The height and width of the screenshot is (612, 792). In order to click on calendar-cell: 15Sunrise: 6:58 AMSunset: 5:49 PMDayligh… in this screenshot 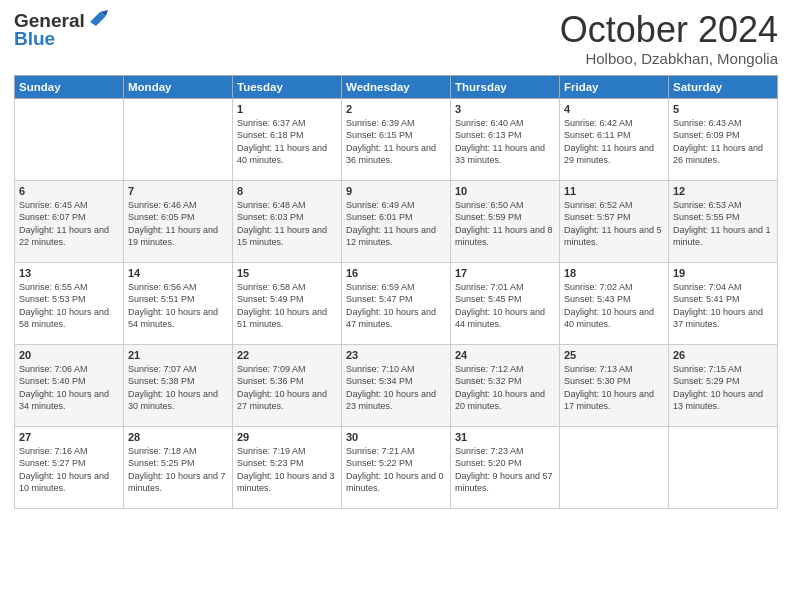, I will do `click(288, 303)`.